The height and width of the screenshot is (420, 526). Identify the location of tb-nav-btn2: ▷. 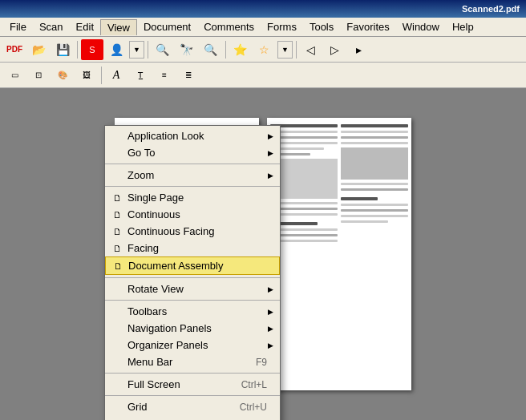
(335, 50).